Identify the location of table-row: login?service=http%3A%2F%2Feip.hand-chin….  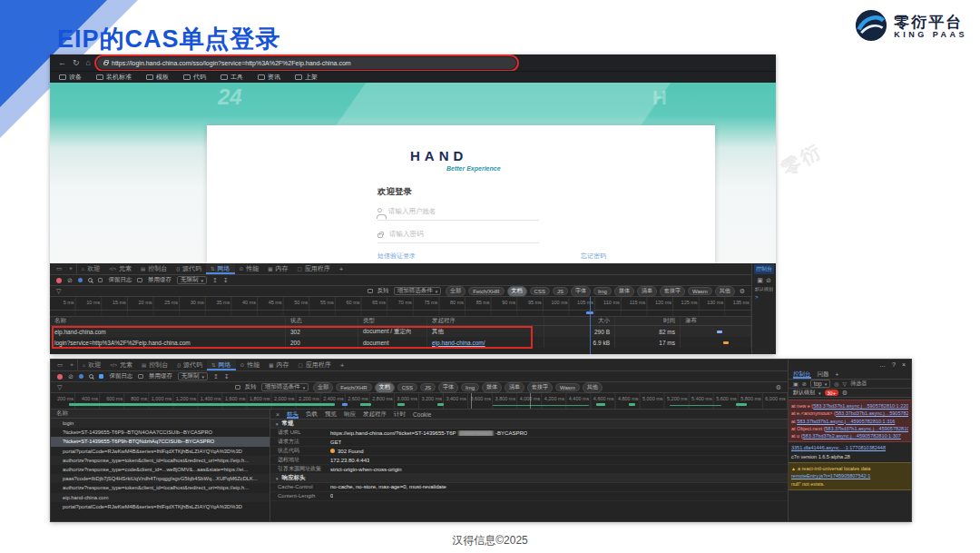
(401, 342).